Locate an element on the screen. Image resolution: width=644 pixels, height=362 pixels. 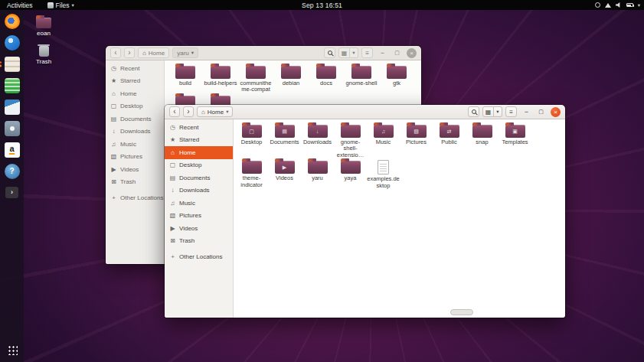
path-current-button: ⌂ Home ▾ is located at coordinates (214, 112).